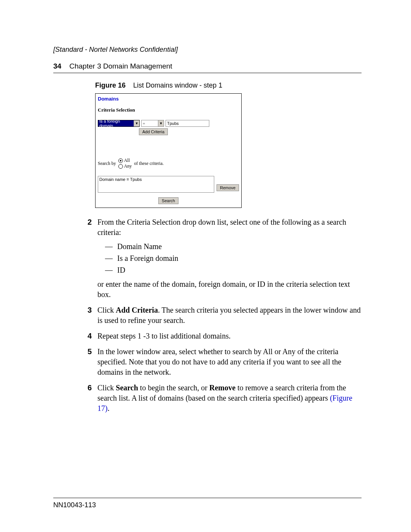 This screenshot has height=532, width=411. I want to click on step-text: Click Add Criteria. The search criteria …, so click(229, 315).